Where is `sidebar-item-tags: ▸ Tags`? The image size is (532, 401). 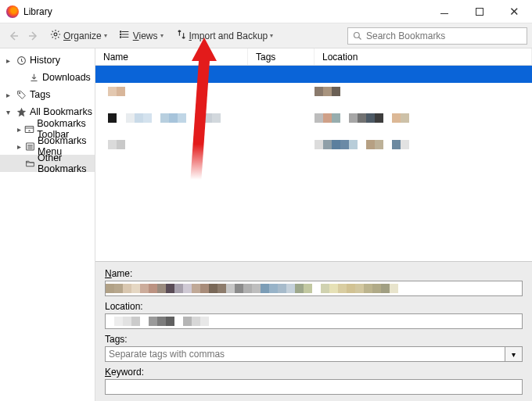
sidebar-item-tags: ▸ Tags is located at coordinates (47, 95).